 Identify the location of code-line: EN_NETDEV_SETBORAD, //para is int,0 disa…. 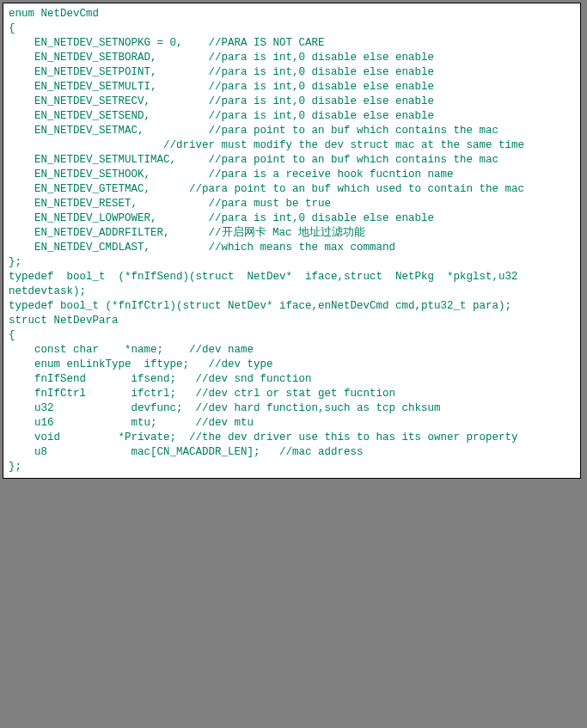
(292, 58).